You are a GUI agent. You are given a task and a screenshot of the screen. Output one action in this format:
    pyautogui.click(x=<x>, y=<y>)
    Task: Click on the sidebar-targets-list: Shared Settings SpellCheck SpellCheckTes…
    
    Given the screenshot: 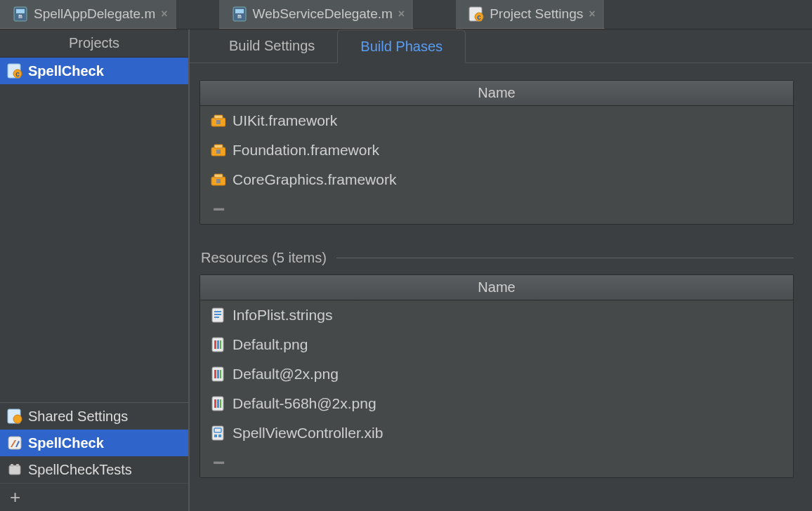 What is the action you would take?
    pyautogui.click(x=94, y=442)
    